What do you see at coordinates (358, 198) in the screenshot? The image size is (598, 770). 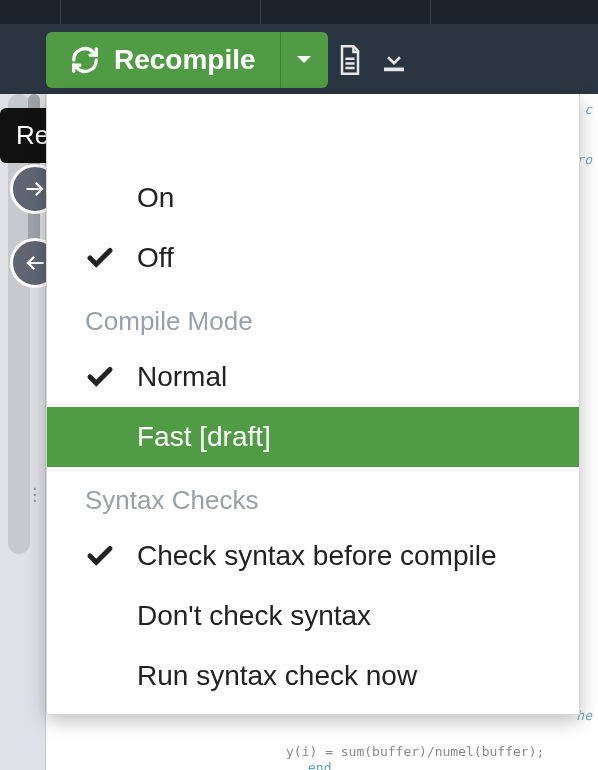 I see `menu-item-label: On` at bounding box center [358, 198].